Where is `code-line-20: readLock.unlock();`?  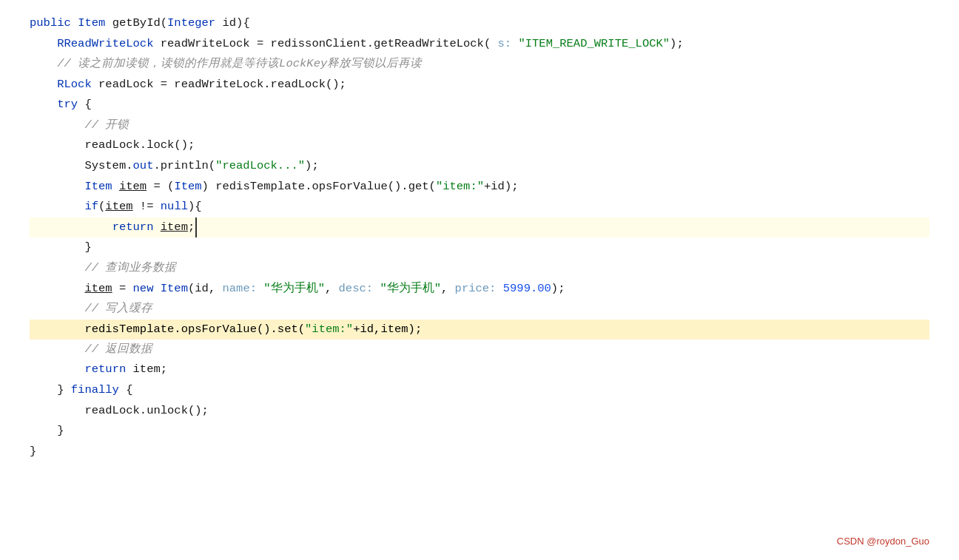 code-line-20: readLock.unlock(); is located at coordinates (480, 411).